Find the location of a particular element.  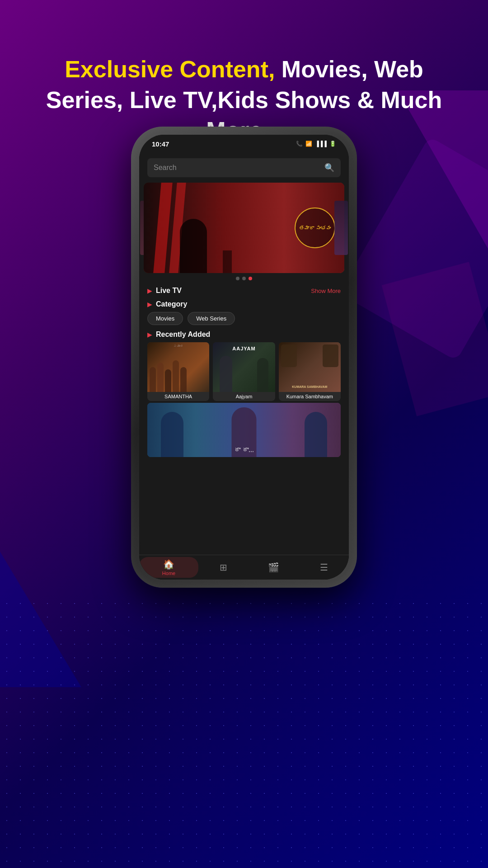

live-tv-title-row: ▶ Live TV is located at coordinates (164, 291).